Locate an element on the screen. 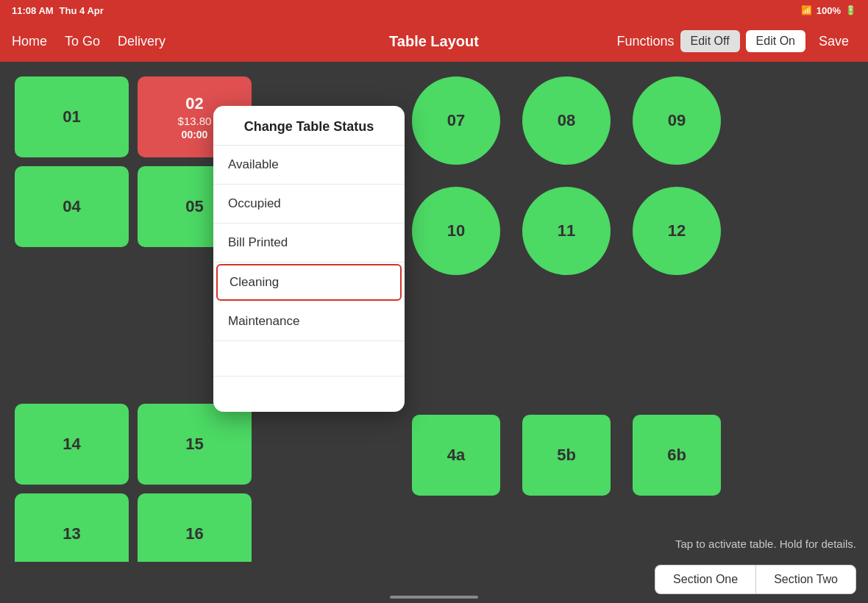 This screenshot has width=868, height=603. functions-label: Functions is located at coordinates (646, 41).